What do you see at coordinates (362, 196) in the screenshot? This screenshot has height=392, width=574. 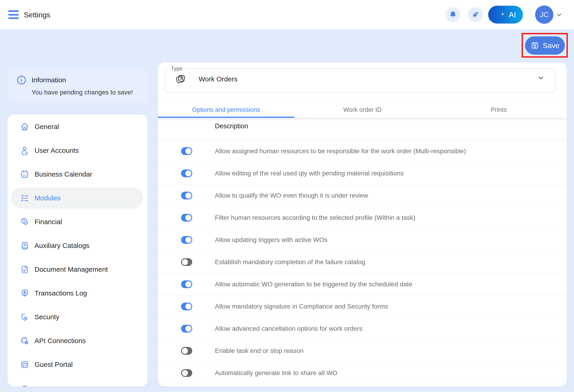 I see `permission-row: Allow to qualify the WO even though it i…` at bounding box center [362, 196].